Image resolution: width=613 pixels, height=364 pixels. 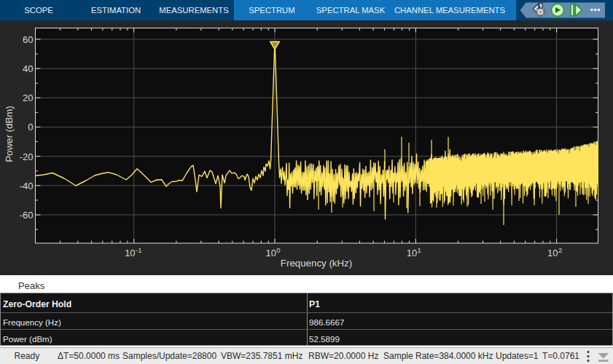 What do you see at coordinates (560, 250) in the screenshot?
I see `svg-text: 2` at bounding box center [560, 250].